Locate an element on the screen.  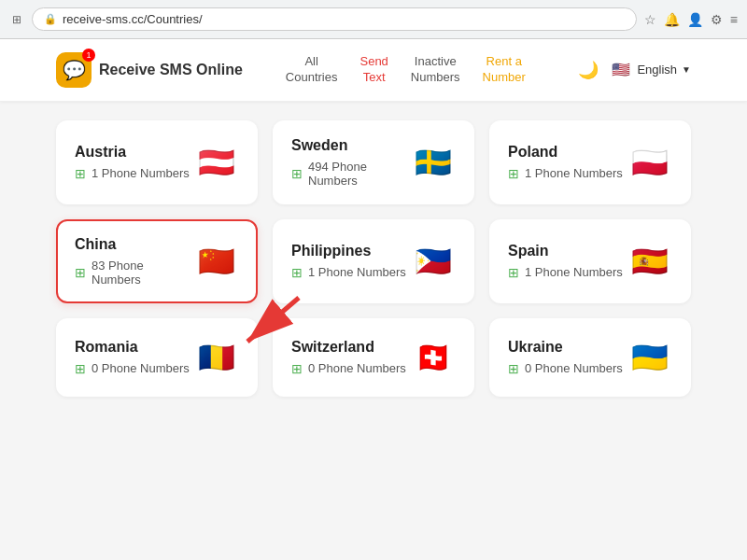
language-flag: 🇺🇸 is located at coordinates (621, 70).